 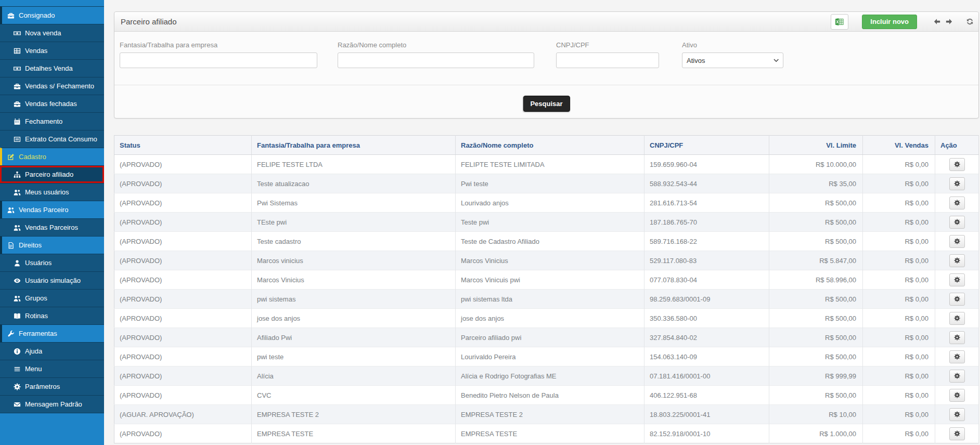 I want to click on sidebar-item-grupos: Grupos, so click(x=52, y=298).